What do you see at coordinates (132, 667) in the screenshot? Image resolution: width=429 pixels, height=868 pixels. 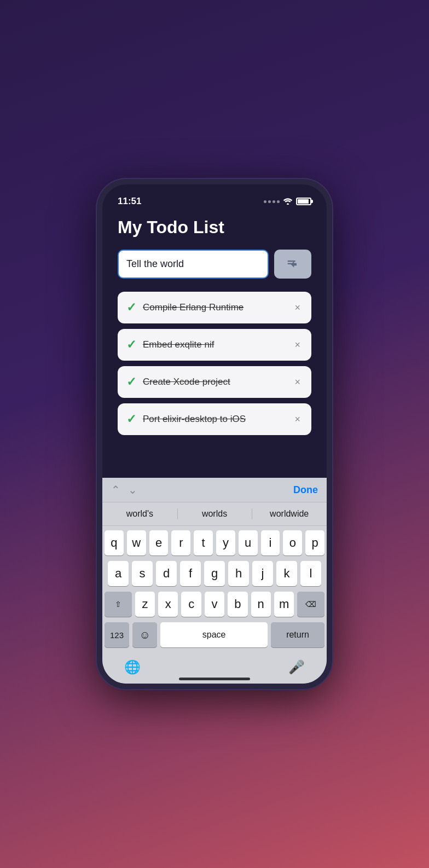 I see `globe-icon: 🌐` at bounding box center [132, 667].